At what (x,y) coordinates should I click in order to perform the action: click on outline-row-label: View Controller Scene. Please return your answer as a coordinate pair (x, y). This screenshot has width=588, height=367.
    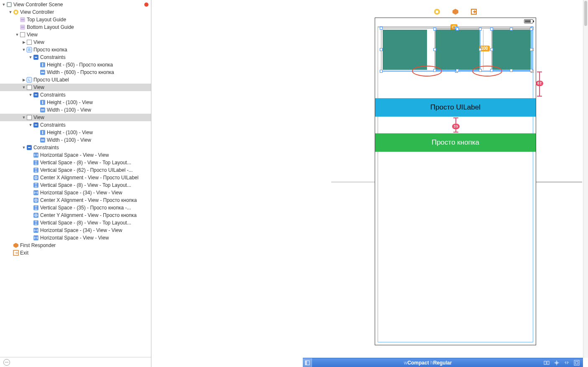
    Looking at the image, I should click on (38, 5).